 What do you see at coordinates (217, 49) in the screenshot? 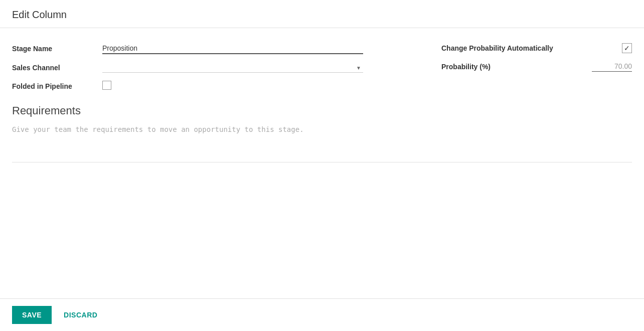
I see `stage-name-row: Stage Name` at bounding box center [217, 49].